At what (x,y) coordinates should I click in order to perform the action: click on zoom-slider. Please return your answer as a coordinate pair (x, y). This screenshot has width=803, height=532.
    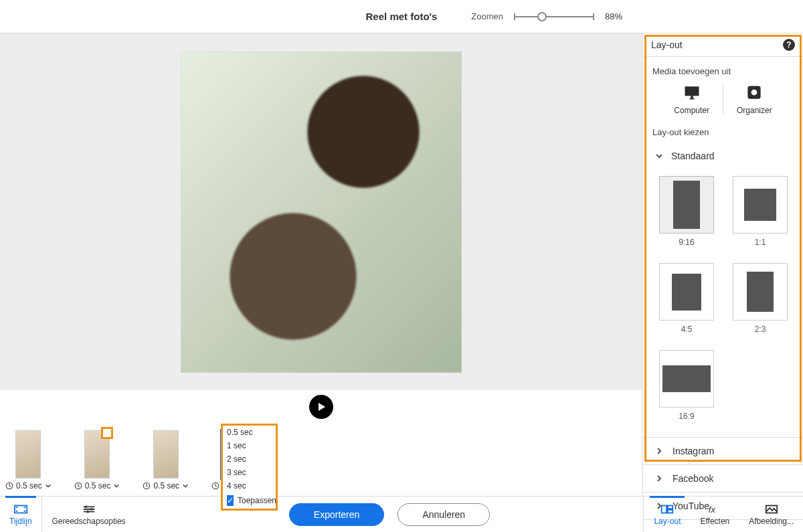
    Looking at the image, I should click on (554, 17).